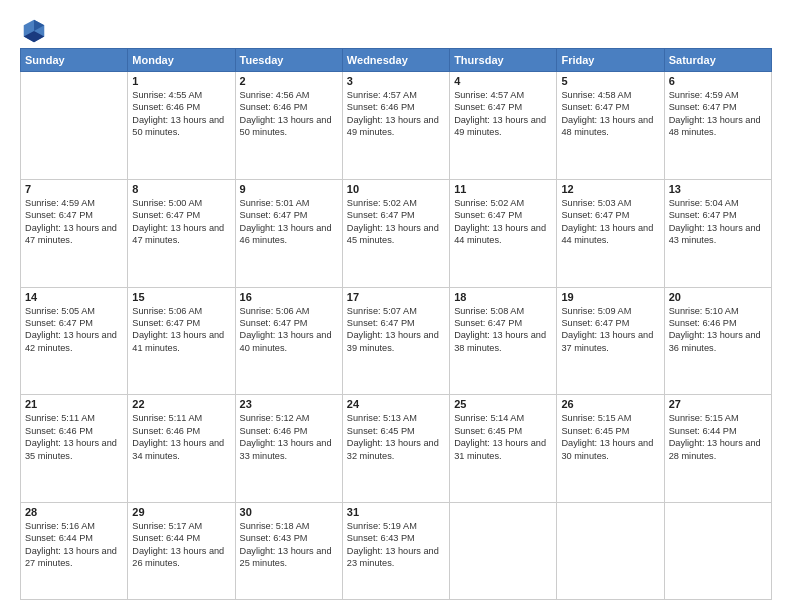 The image size is (792, 612). I want to click on day-cell: 31Sunrise: 5:19 AMSunset: 6:43 PMDayligh…, so click(396, 552).